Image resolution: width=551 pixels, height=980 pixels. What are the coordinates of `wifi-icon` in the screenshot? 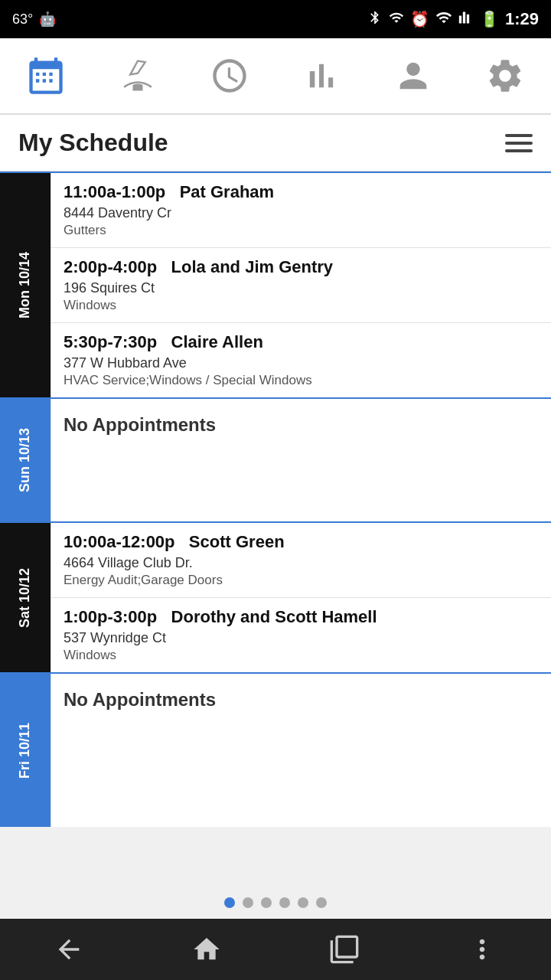 It's located at (444, 20).